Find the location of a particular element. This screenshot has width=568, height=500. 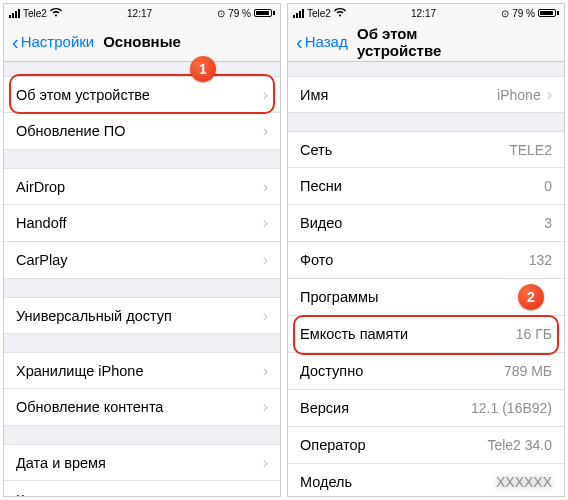

row-keyboard: Клавиатура › is located at coordinates (142, 488).